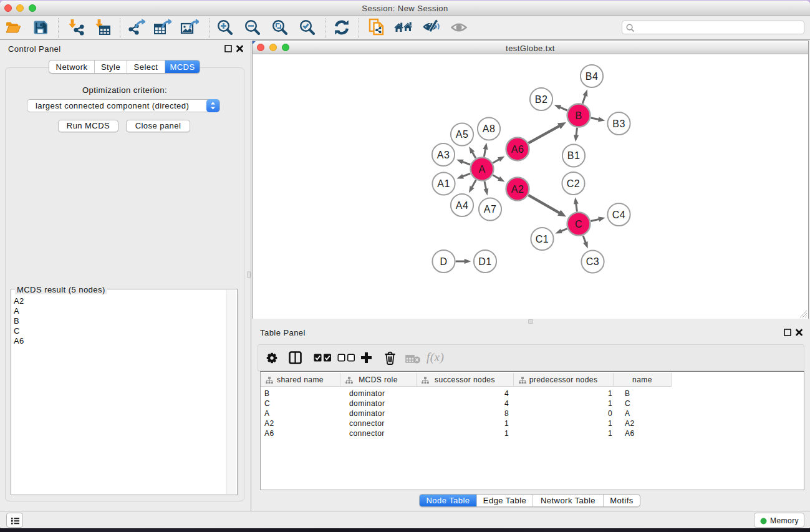 This screenshot has height=532, width=810. Describe the element at coordinates (542, 239) in the screenshot. I see `svg-text: C1` at that location.